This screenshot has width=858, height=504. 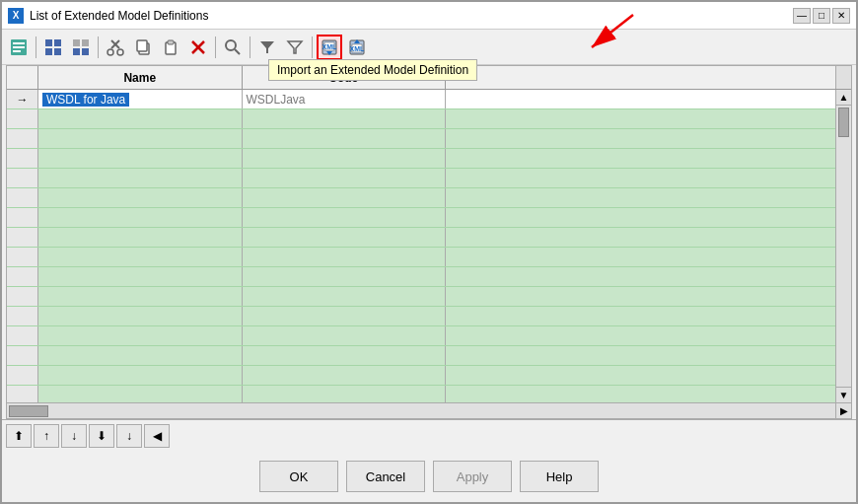 What do you see at coordinates (267, 47) in the screenshot?
I see `filter-btn` at bounding box center [267, 47].